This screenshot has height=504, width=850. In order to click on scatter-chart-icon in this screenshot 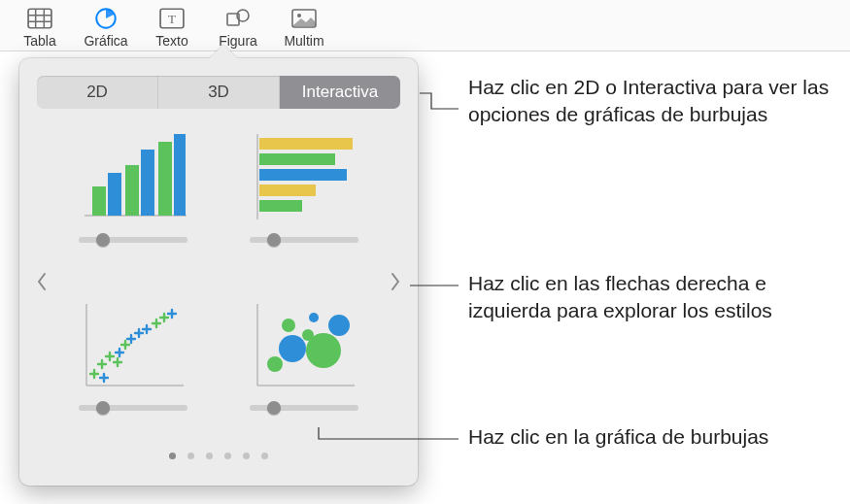, I will do `click(133, 345)`.